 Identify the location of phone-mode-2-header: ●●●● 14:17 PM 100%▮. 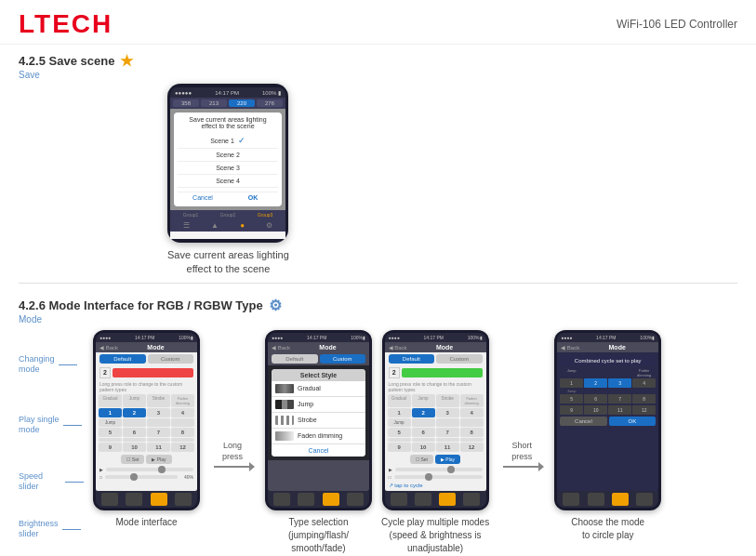
(318, 338).